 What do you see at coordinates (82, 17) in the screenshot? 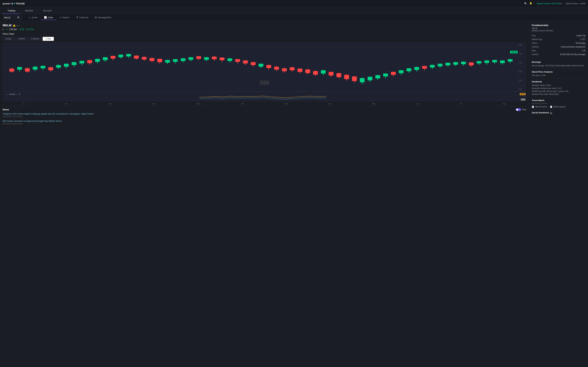
I see `sub-tab-tradelab: ⚗ TradeLab` at bounding box center [82, 17].